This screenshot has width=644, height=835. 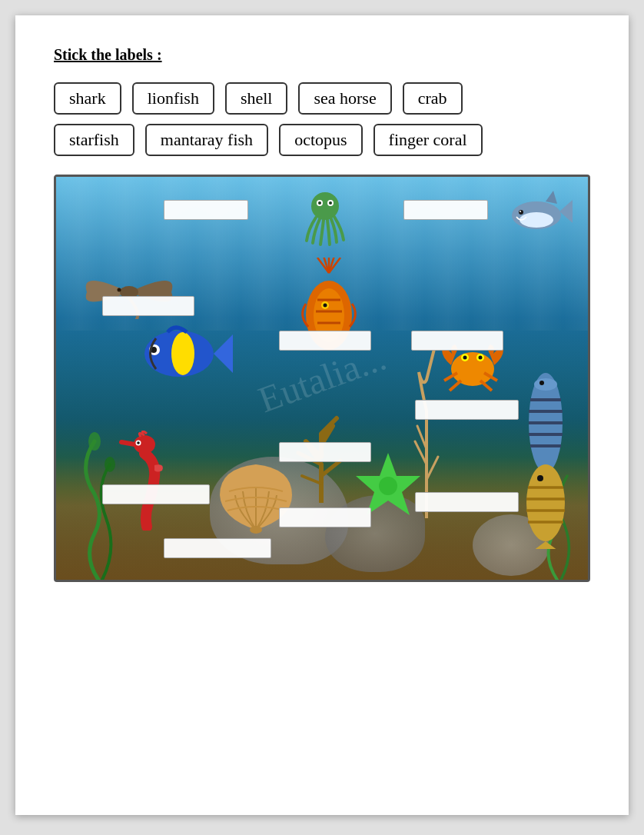 What do you see at coordinates (322, 98) in the screenshot?
I see `labels-row-1: shark lionfish shell sea horse crab` at bounding box center [322, 98].